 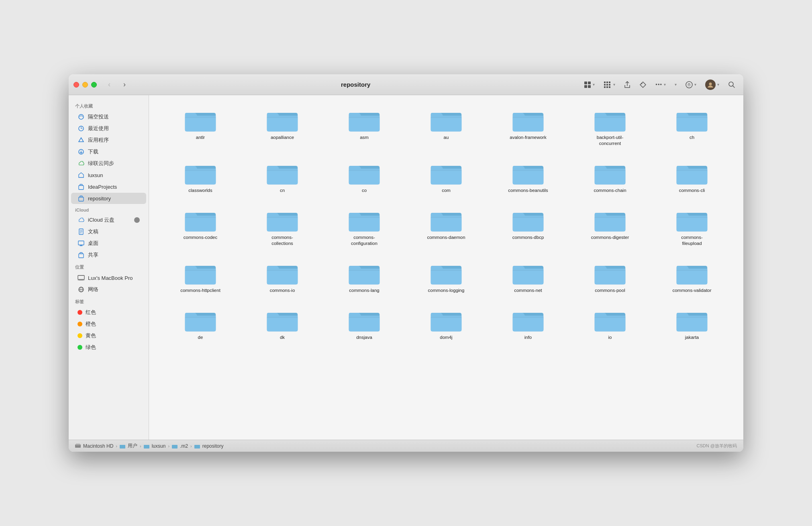 I want to click on sidebar-item-recents: 最近使用, so click(x=108, y=128).